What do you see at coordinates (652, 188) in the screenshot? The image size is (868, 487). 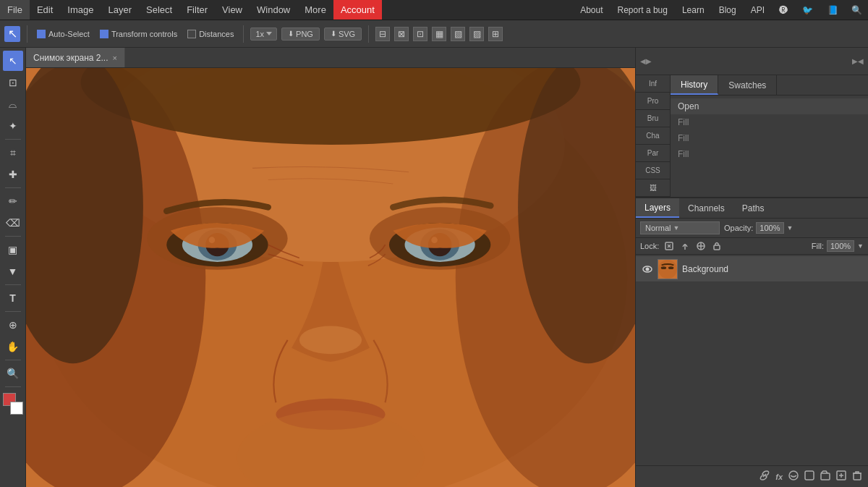 I see `image-mini-tab: 🖼` at bounding box center [652, 188].